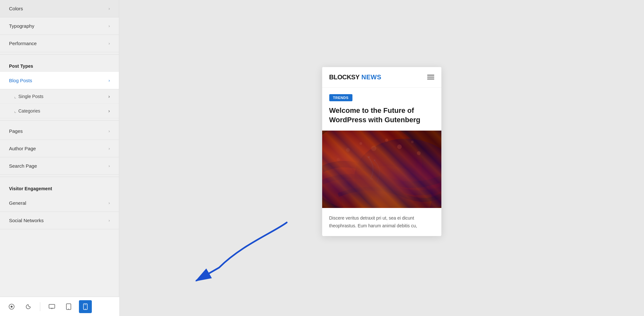  What do you see at coordinates (59, 9) in the screenshot?
I see `sidebar-item-colors: Colors ›` at bounding box center [59, 9].